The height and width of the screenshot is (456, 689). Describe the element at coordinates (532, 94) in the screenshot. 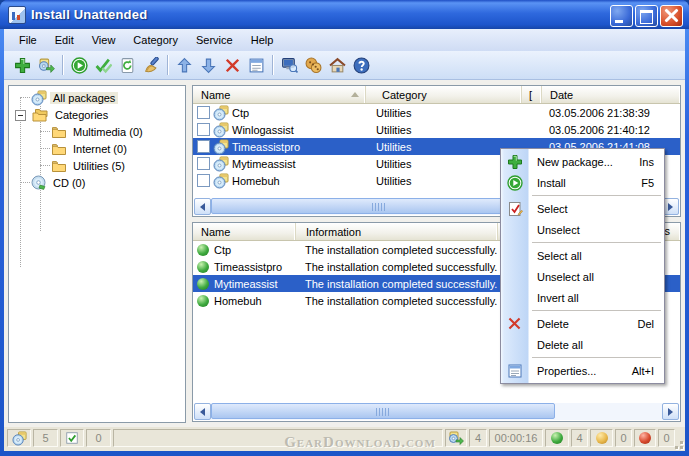

I see `column-header-clipped: [` at that location.